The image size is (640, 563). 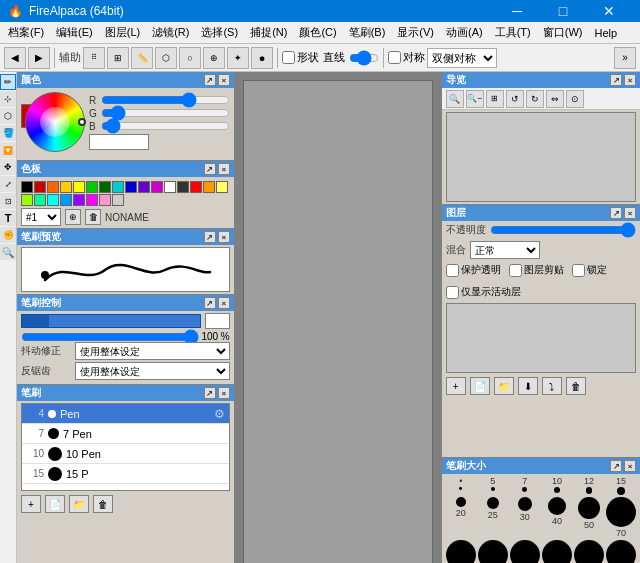 I want to click on brush-size-float: ↗, so click(x=616, y=466).